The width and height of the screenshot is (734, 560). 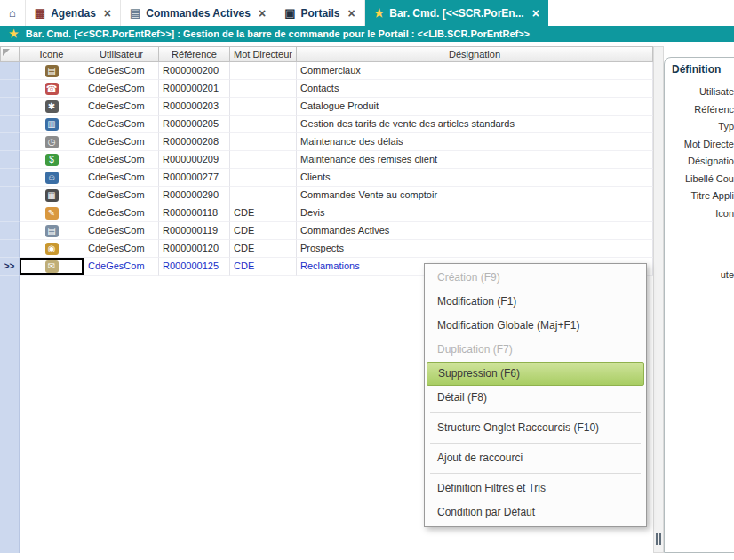 I want to click on menu-item-creation: Création (F9), so click(x=535, y=277).